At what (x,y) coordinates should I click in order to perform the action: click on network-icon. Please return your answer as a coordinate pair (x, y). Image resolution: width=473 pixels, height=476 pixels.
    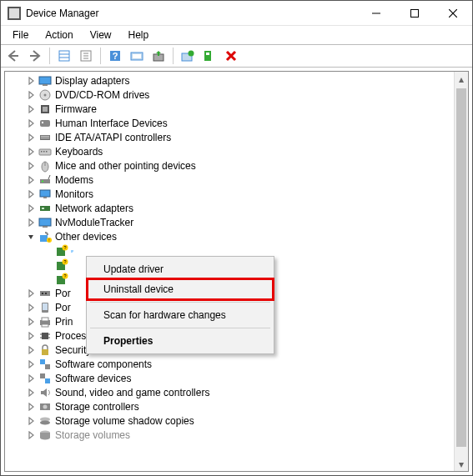
    Looking at the image, I should click on (45, 208).